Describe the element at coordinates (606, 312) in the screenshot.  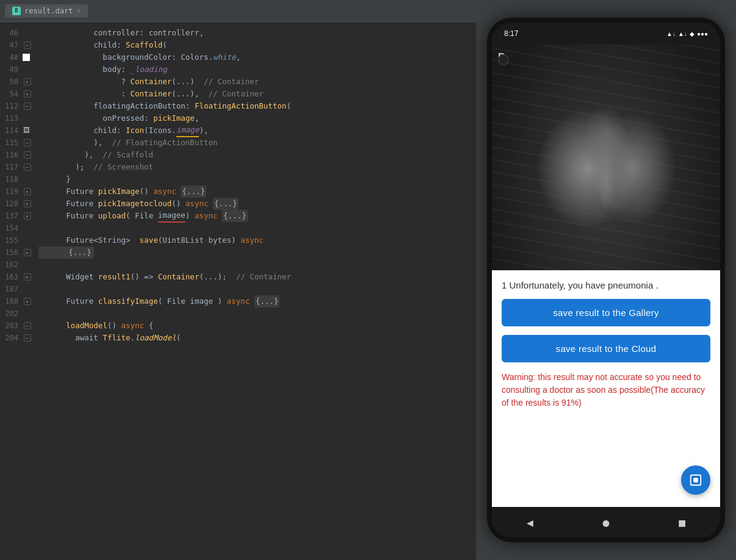
I see `save-gallery-button: save result to the Gallery` at that location.